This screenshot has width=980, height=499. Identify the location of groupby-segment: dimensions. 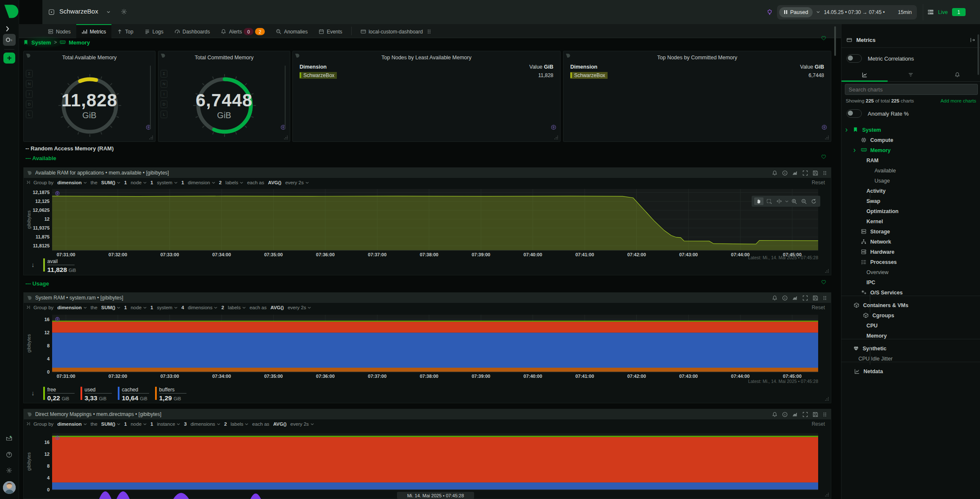
(205, 424).